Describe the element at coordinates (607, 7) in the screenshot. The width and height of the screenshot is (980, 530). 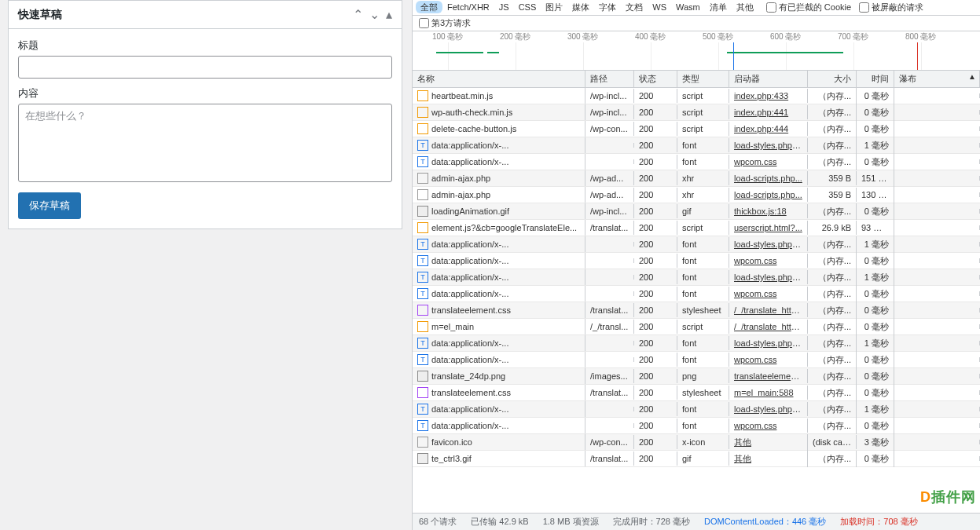
I see `filter-tab-字体: 字体` at that location.